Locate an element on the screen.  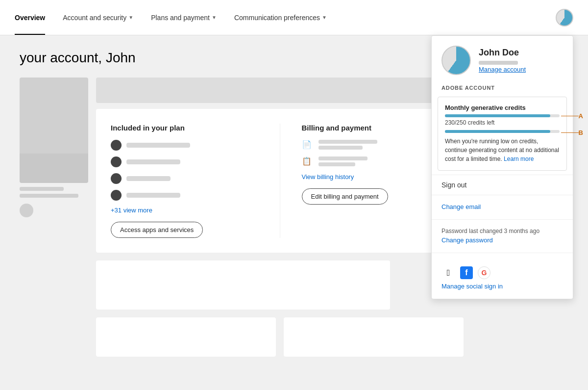
credits-title: Monthly generative credits is located at coordinates (502, 108).